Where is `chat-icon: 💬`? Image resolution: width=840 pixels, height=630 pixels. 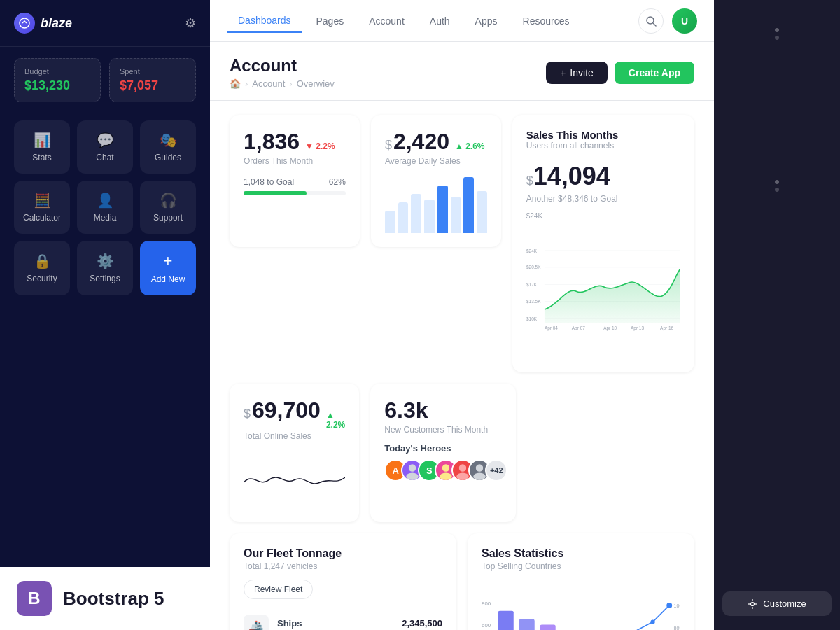 chat-icon: 💬 is located at coordinates (105, 140).